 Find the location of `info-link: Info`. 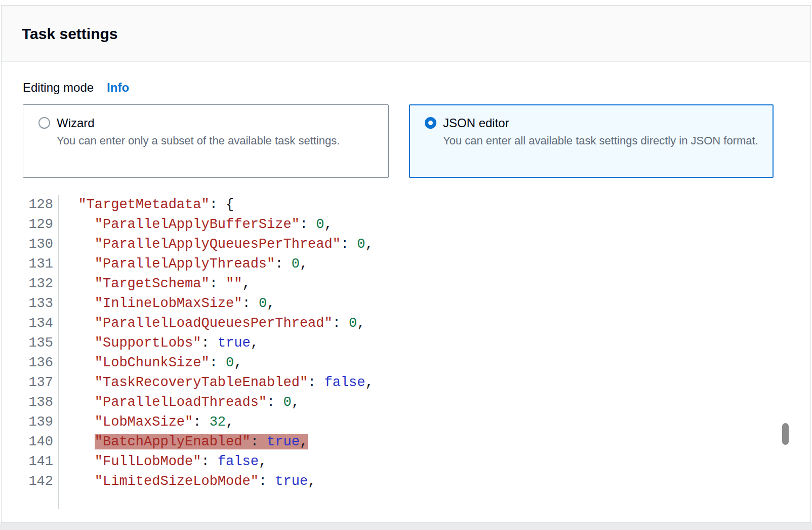

info-link: Info is located at coordinates (118, 87).